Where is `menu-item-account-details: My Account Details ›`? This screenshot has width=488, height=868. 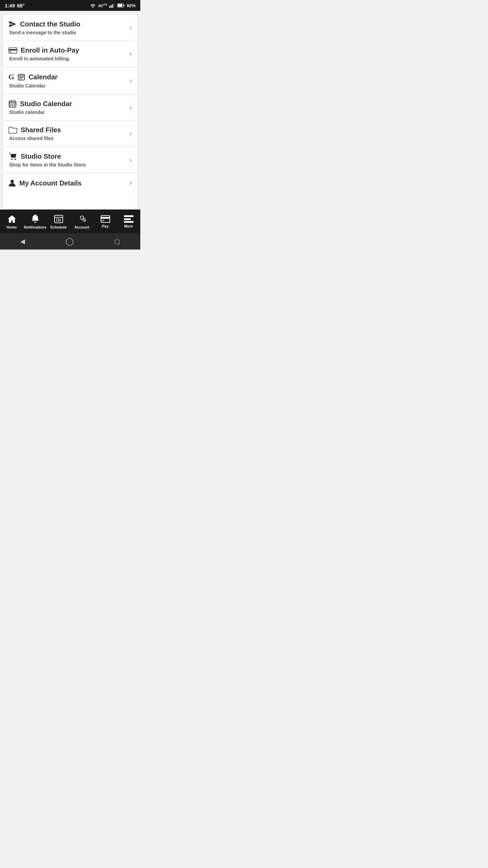 menu-item-account-details: My Account Details › is located at coordinates (70, 183).